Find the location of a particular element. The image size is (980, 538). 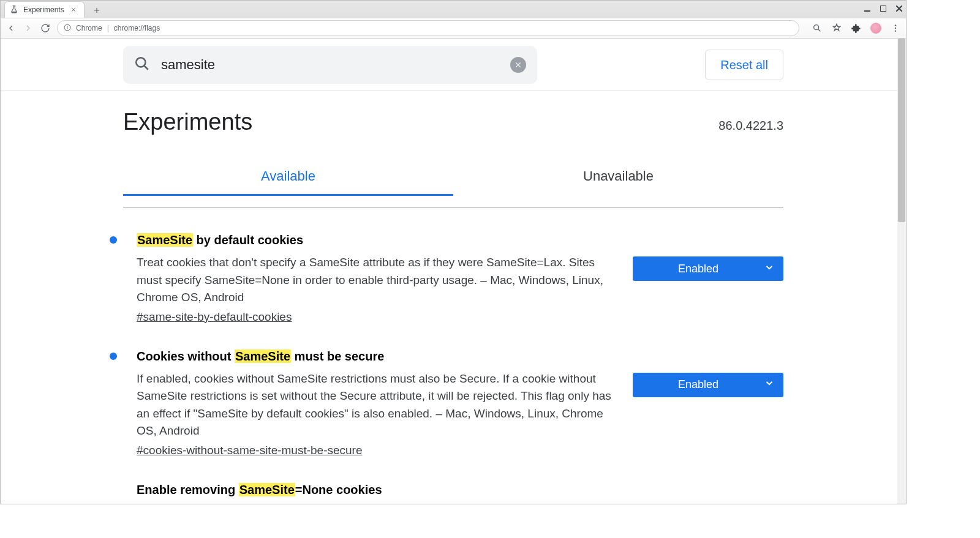

menu-icon is located at coordinates (895, 28).